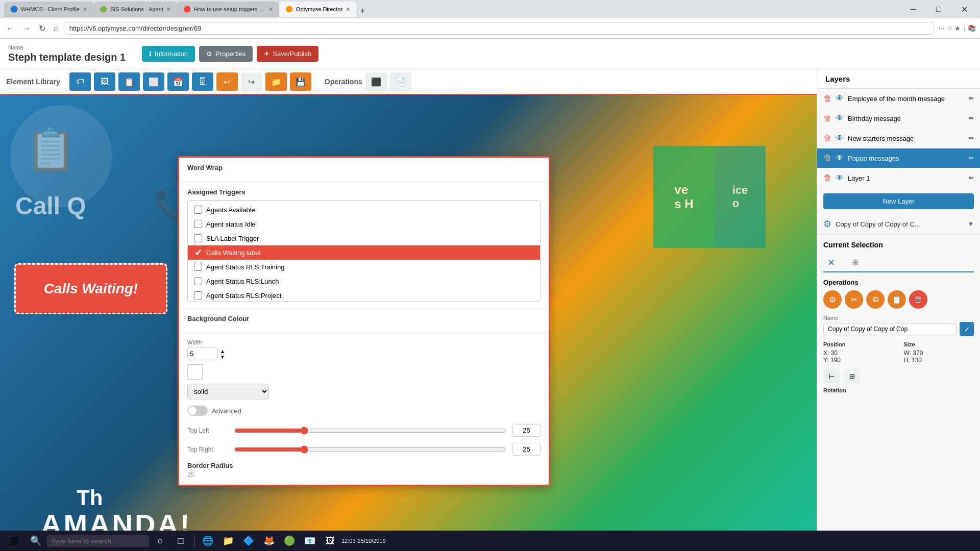  What do you see at coordinates (249, 541) in the screenshot?
I see `taskbar-edge-icon: 🔷` at bounding box center [249, 541].